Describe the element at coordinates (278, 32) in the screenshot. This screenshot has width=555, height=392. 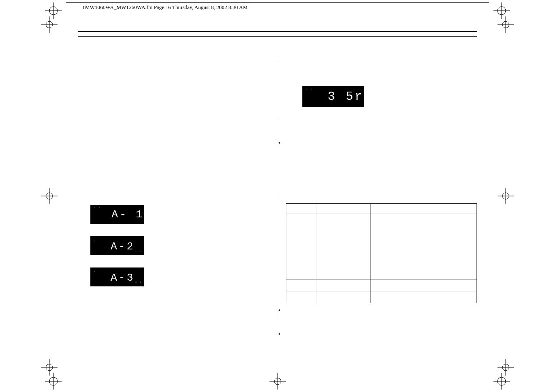
I see `top-rule-thick` at that location.